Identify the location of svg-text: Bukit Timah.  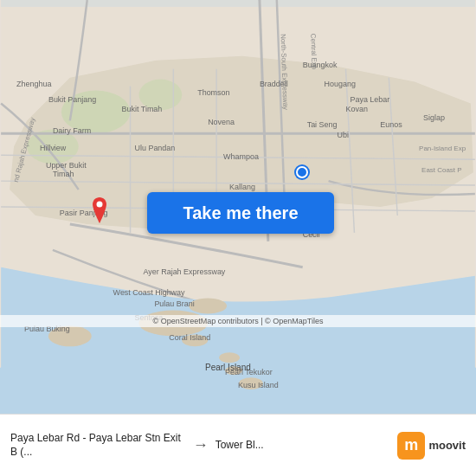
(142, 109).